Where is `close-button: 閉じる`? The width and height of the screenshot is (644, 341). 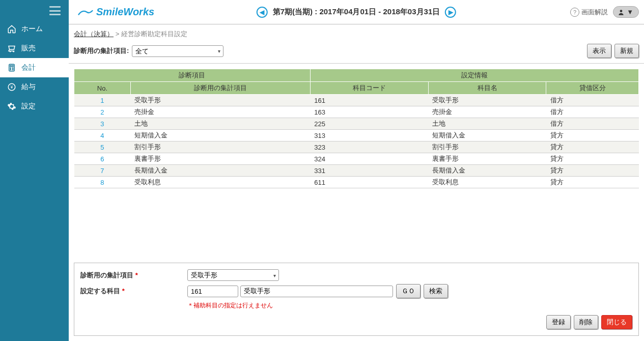 close-button: 閉じる is located at coordinates (617, 322).